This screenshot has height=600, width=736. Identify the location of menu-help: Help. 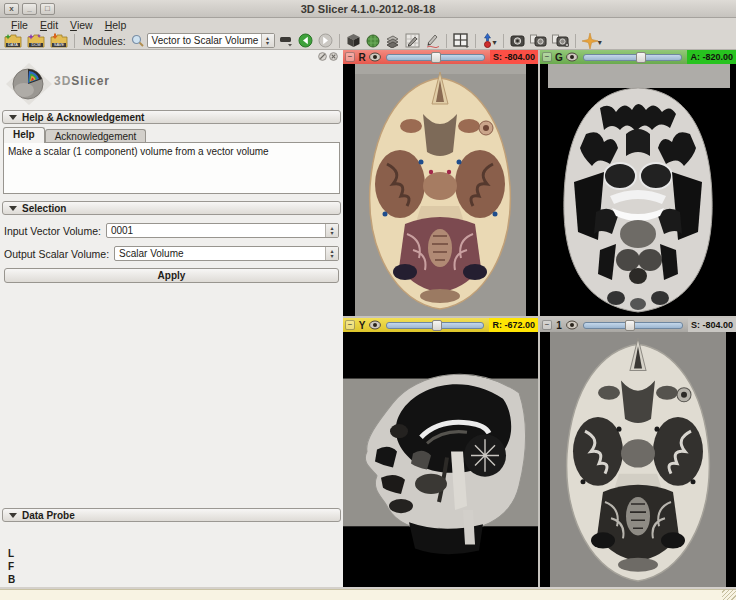
(116, 25).